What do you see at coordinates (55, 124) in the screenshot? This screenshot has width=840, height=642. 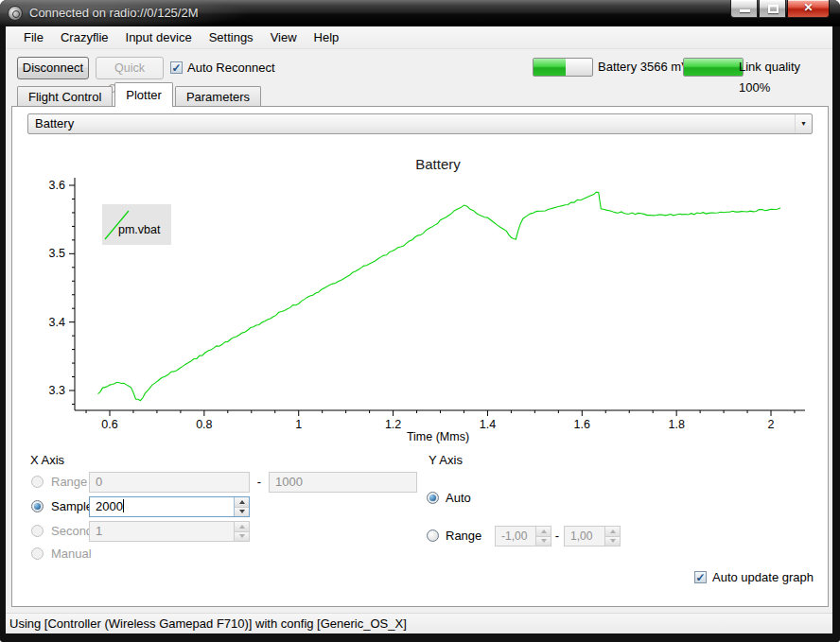 I see `dropdown-selected-value: Battery` at bounding box center [55, 124].